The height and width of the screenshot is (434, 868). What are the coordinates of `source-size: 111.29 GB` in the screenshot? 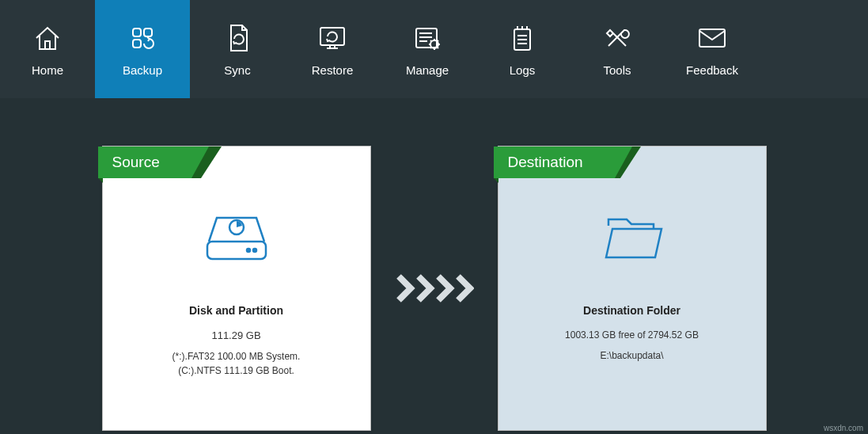 It's located at (236, 336).